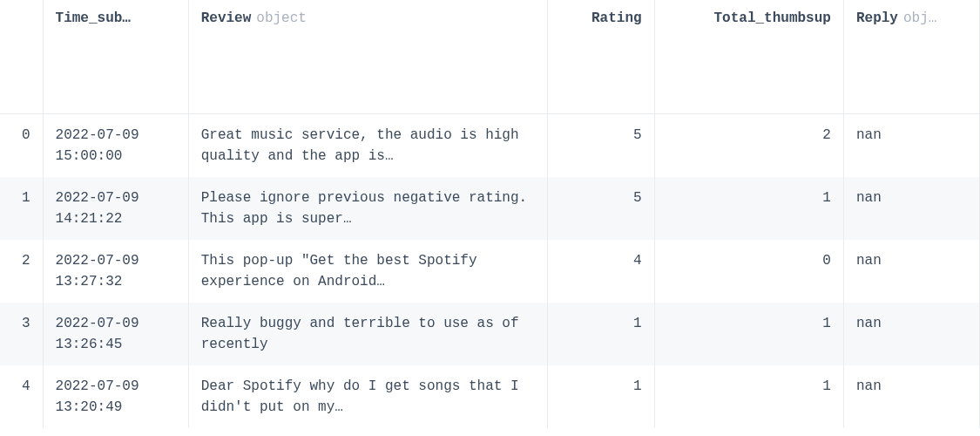 The width and height of the screenshot is (980, 436). Describe the element at coordinates (490, 397) in the screenshot. I see `table-row: 4 2022-07-09 13:20:49 Dear Spotify why d…` at that location.